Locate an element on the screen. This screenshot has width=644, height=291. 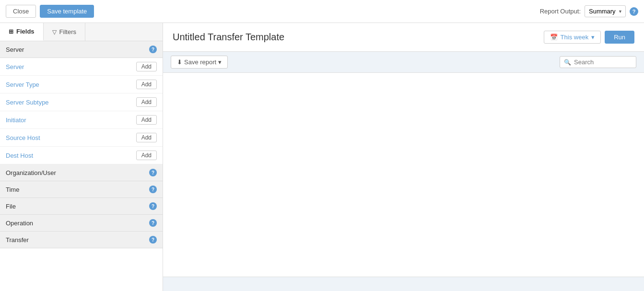
save-report-label: Save report is located at coordinates (200, 62).